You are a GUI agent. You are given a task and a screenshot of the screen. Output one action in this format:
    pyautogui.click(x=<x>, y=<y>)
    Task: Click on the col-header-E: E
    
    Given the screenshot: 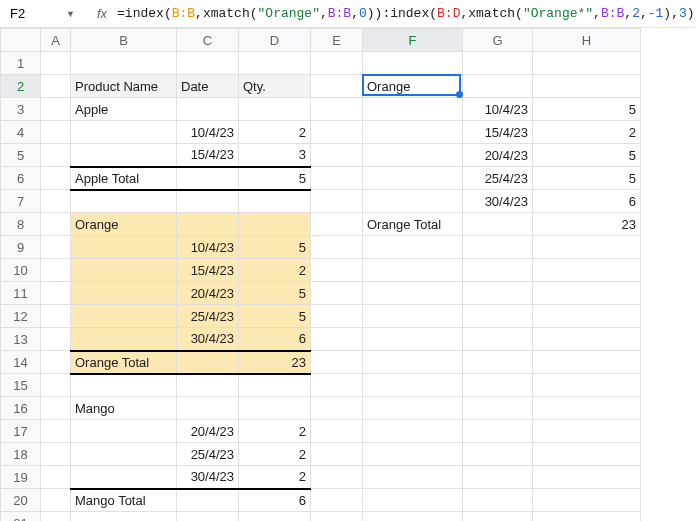 What is the action you would take?
    pyautogui.click(x=337, y=40)
    